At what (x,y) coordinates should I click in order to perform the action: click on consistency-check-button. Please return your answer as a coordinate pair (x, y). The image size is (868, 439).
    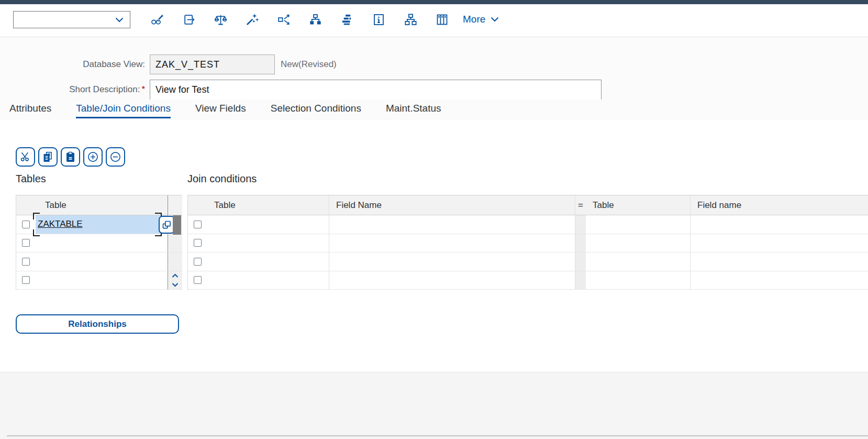
    Looking at the image, I should click on (220, 19).